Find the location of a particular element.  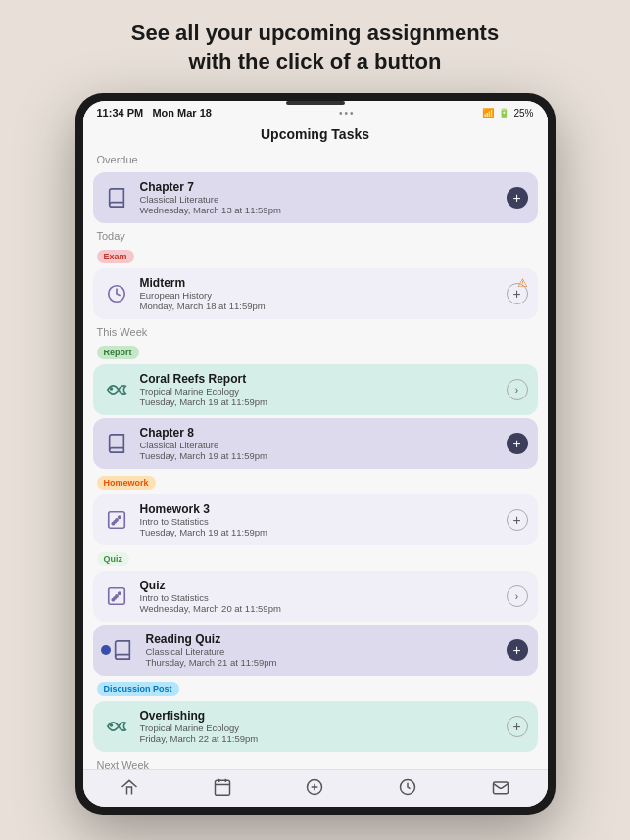

task-info-quiz: Quiz Intro to Statistics Wednesday, Marc… is located at coordinates (318, 596).